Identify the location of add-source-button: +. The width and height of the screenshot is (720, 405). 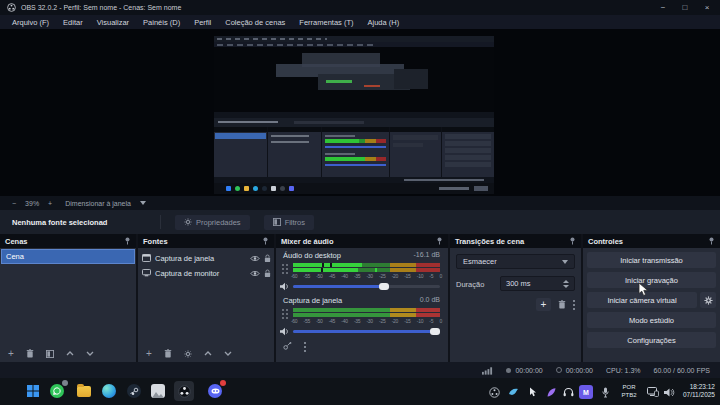
(149, 354).